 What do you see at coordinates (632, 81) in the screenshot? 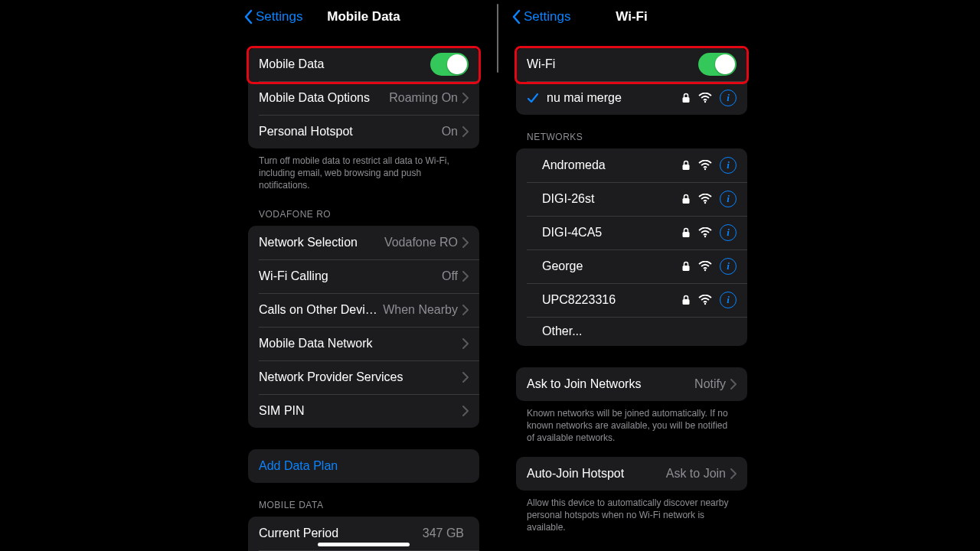
I see `wifi-group-1: Wi-Fi nu mai merge i` at bounding box center [632, 81].